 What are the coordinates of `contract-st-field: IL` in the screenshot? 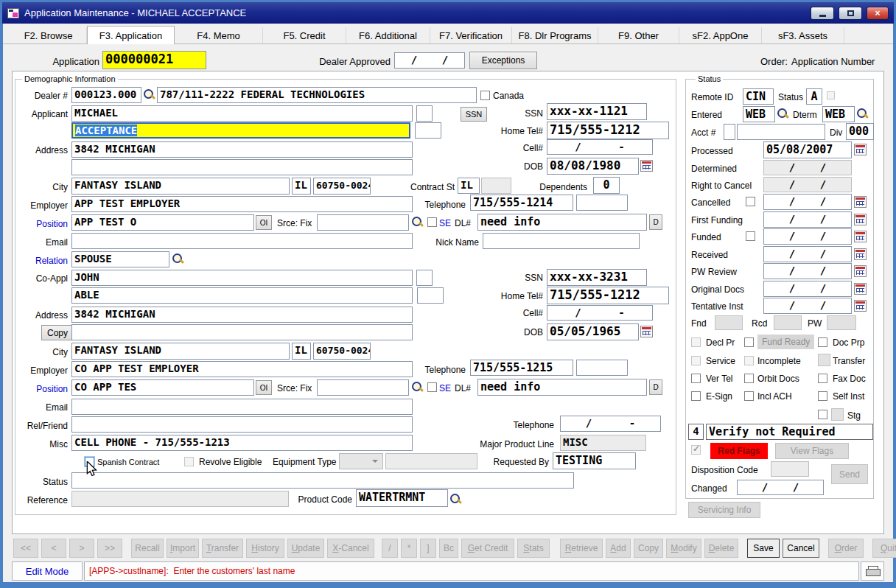 It's located at (469, 186).